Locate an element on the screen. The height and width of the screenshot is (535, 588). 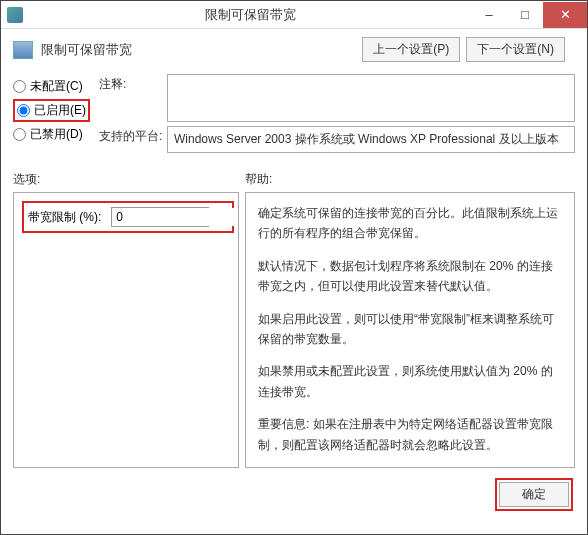
state-radios: 未配置(C) 已启用(E) 已禁用(D) is located at coordinates (56, 114).